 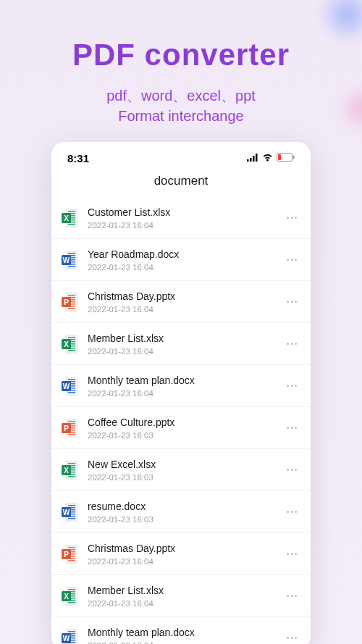 I want to click on hero-subtitle-line2: Format interchange, so click(x=181, y=116).